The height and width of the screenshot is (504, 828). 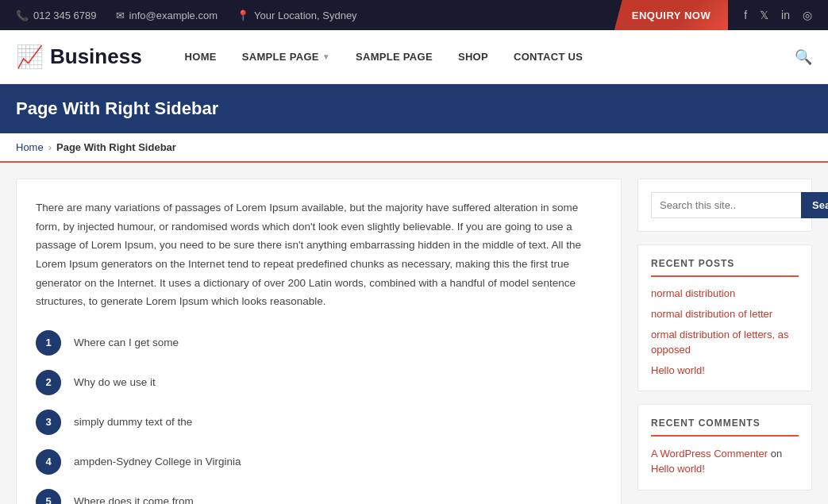 I want to click on logo-icon: 📈, so click(x=30, y=57).